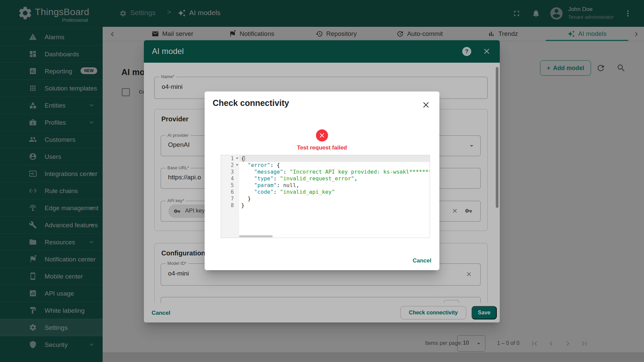  What do you see at coordinates (230, 159) in the screenshot?
I see `line-number: 1` at bounding box center [230, 159].